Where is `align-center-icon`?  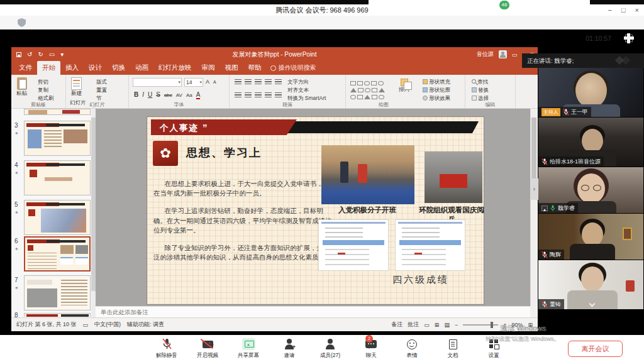 align-center-icon is located at coordinates (248, 95).